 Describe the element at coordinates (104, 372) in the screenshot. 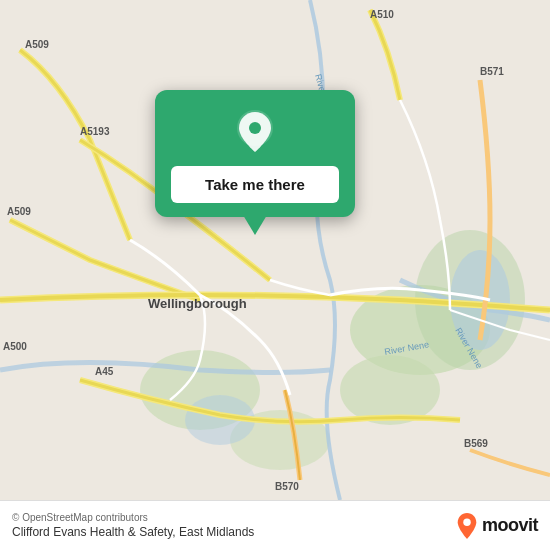

I see `svg-text: A45` at that location.